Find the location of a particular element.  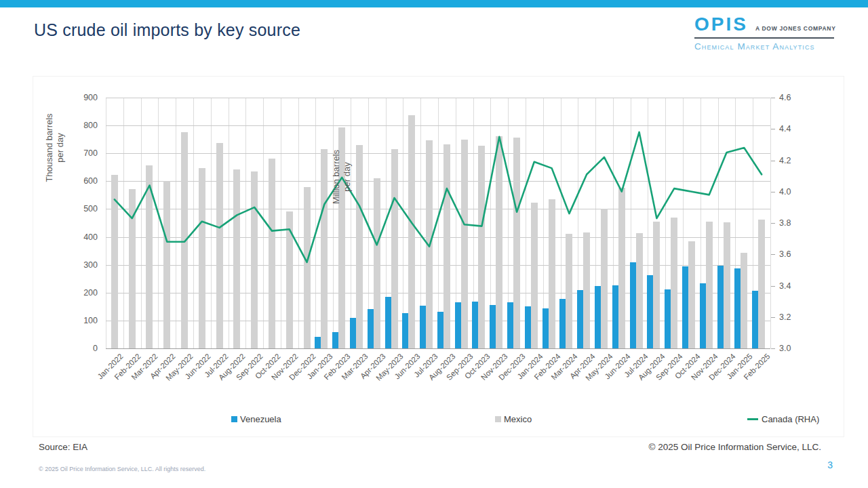

left-axis-tick-label: 200 is located at coordinates (85, 293).